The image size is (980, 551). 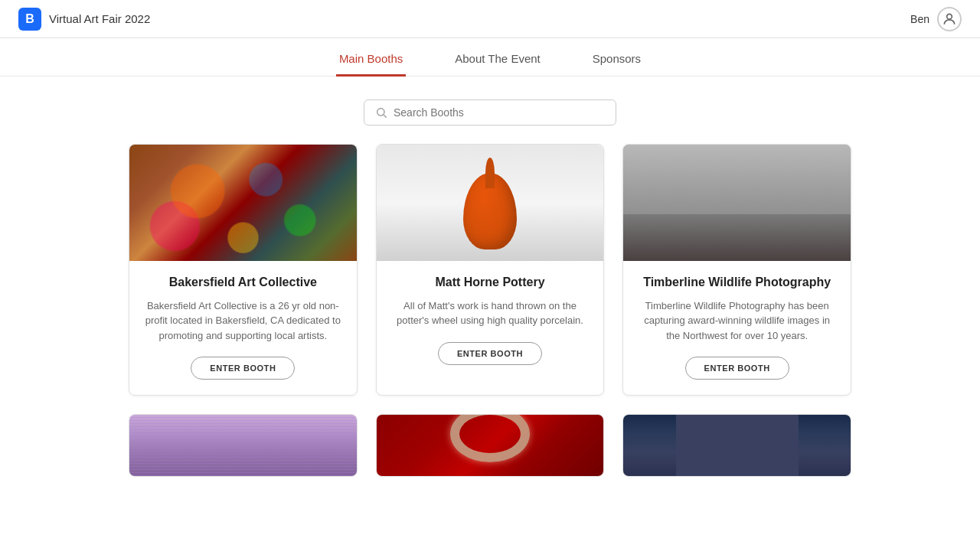 What do you see at coordinates (737, 203) in the screenshot?
I see `booth-image-wolf` at bounding box center [737, 203].